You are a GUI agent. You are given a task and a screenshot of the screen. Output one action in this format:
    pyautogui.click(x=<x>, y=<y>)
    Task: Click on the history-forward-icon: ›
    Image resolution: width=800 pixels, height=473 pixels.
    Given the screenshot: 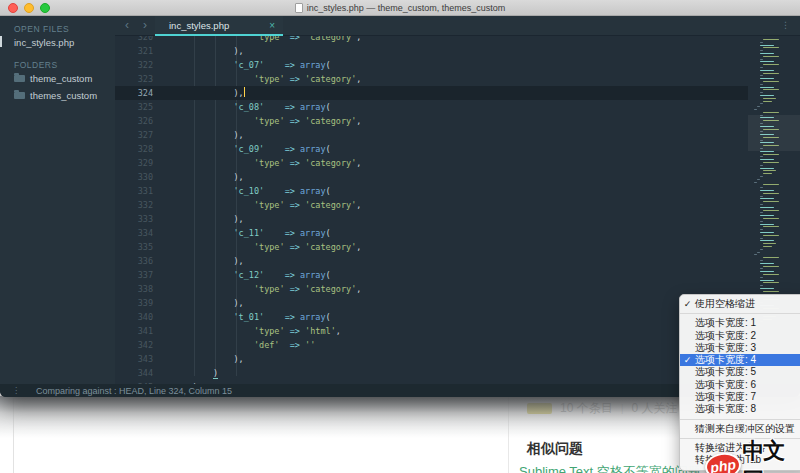 What is the action you would take?
    pyautogui.click(x=145, y=26)
    